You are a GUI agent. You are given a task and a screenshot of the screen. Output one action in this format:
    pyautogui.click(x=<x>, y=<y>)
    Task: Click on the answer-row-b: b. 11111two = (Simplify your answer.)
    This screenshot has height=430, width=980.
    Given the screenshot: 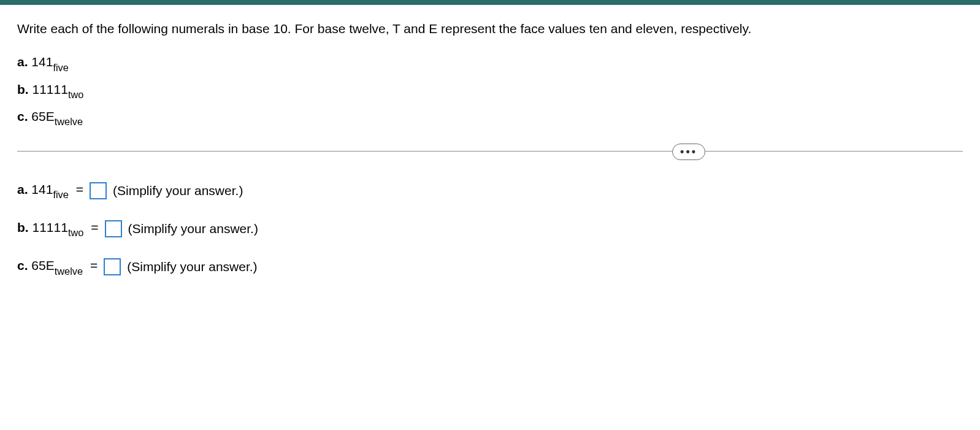 What is the action you would take?
    pyautogui.click(x=490, y=229)
    